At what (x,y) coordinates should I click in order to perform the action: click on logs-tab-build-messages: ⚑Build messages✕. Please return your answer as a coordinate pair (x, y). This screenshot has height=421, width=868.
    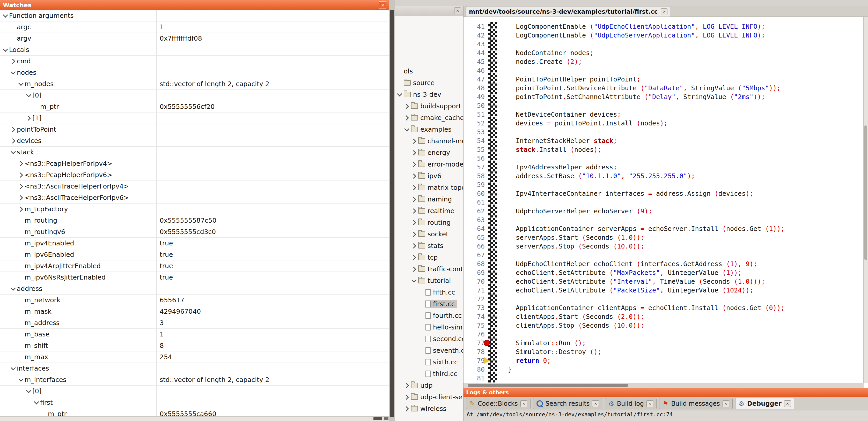
    Looking at the image, I should click on (696, 403).